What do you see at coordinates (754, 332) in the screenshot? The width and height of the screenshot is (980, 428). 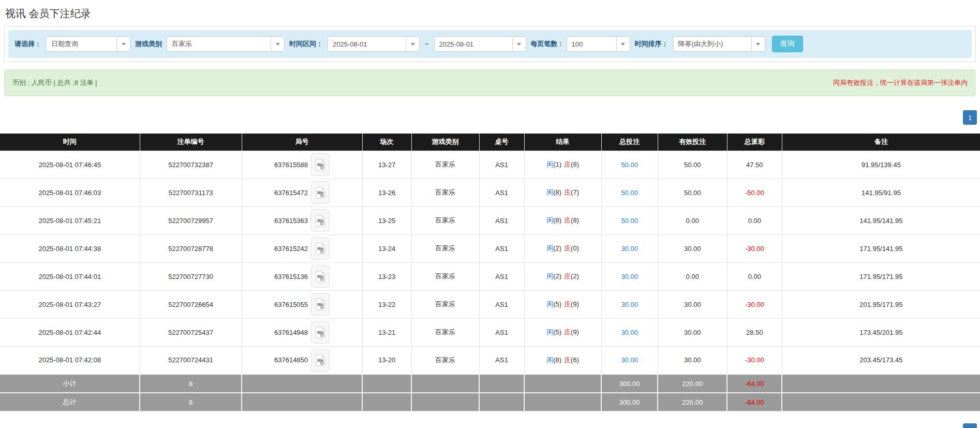 I see `cell-payout: 28.50` at bounding box center [754, 332].